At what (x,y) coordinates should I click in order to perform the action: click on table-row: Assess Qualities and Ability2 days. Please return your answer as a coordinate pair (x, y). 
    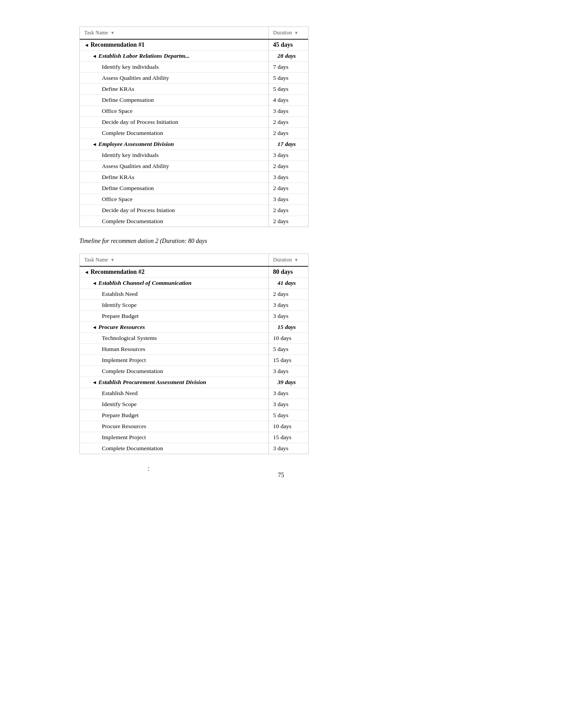
    Looking at the image, I should click on (194, 167).